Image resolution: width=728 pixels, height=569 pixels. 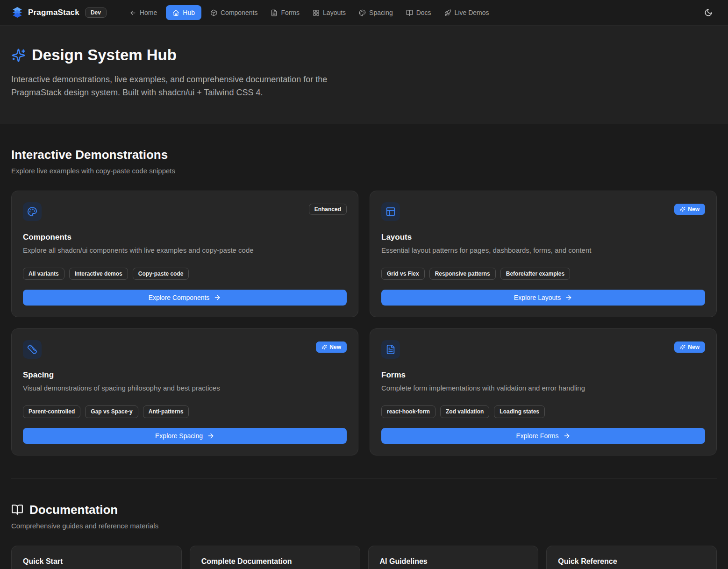 I want to click on nav-item-home: Home, so click(x=143, y=13).